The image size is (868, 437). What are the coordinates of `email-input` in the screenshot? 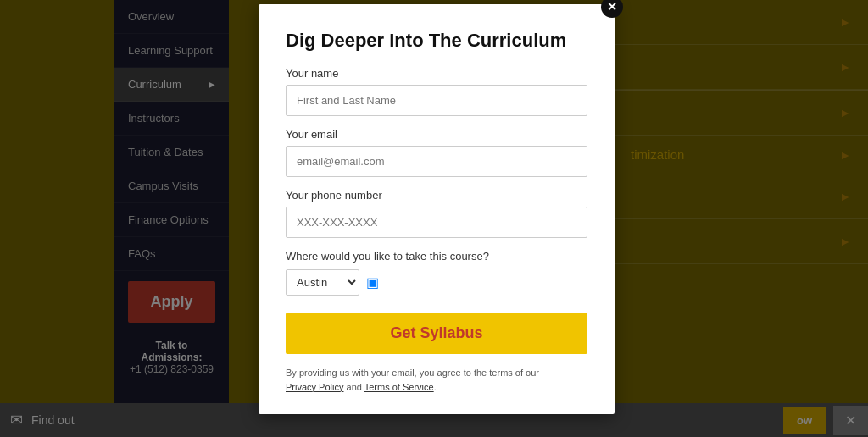 It's located at (437, 161).